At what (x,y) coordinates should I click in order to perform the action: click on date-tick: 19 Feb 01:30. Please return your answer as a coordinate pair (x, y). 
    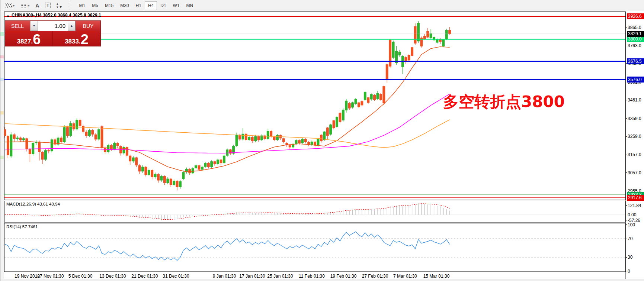
    Looking at the image, I should click on (344, 276).